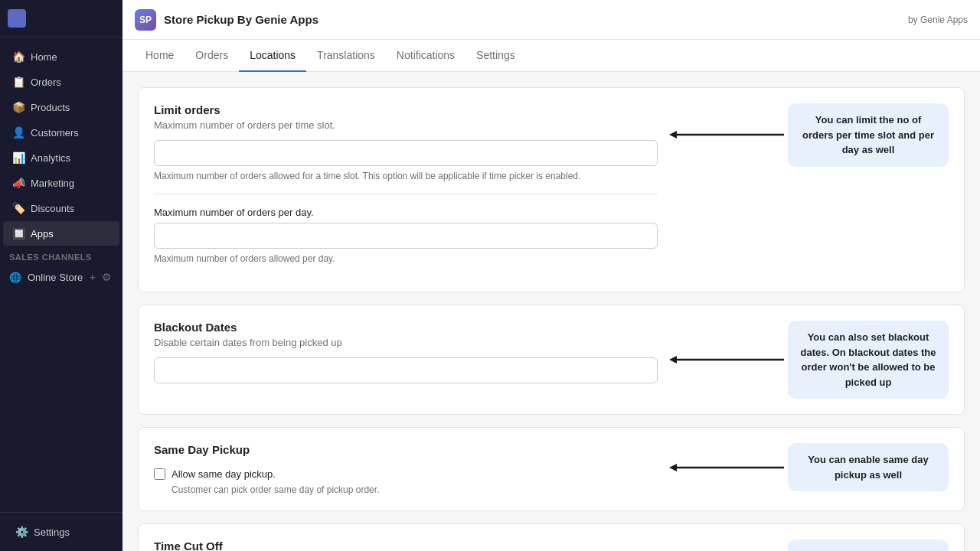 This screenshot has height=551, width=980. What do you see at coordinates (15, 277) in the screenshot?
I see `online-store-icon: 🌐` at bounding box center [15, 277].